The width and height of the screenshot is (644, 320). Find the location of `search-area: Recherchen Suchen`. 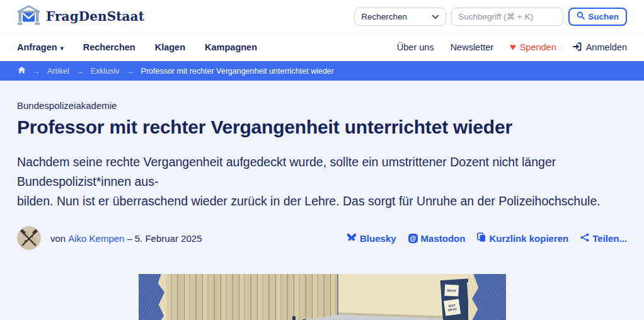

search-area: Recherchen Suchen is located at coordinates (490, 16).